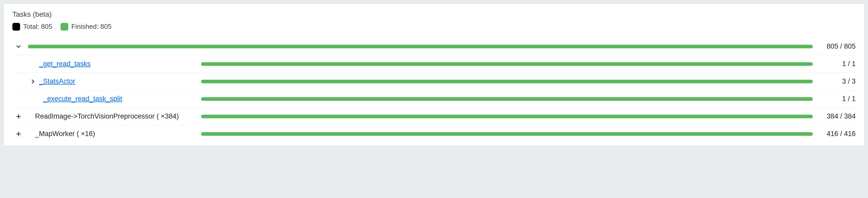 The image size is (868, 198). Describe the element at coordinates (434, 64) in the screenshot. I see `task-row: _get_read_tasks 1 / 1` at that location.